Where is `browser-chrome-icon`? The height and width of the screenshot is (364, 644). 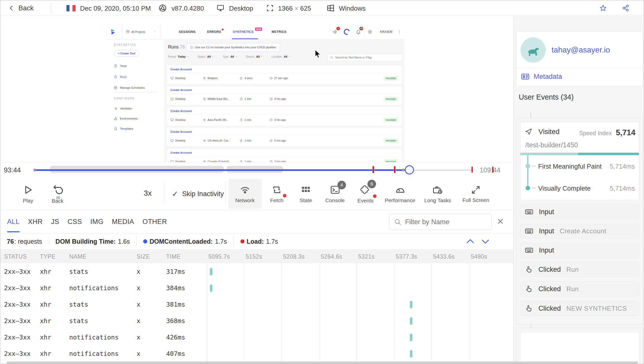
browser-chrome-icon is located at coordinates (163, 8).